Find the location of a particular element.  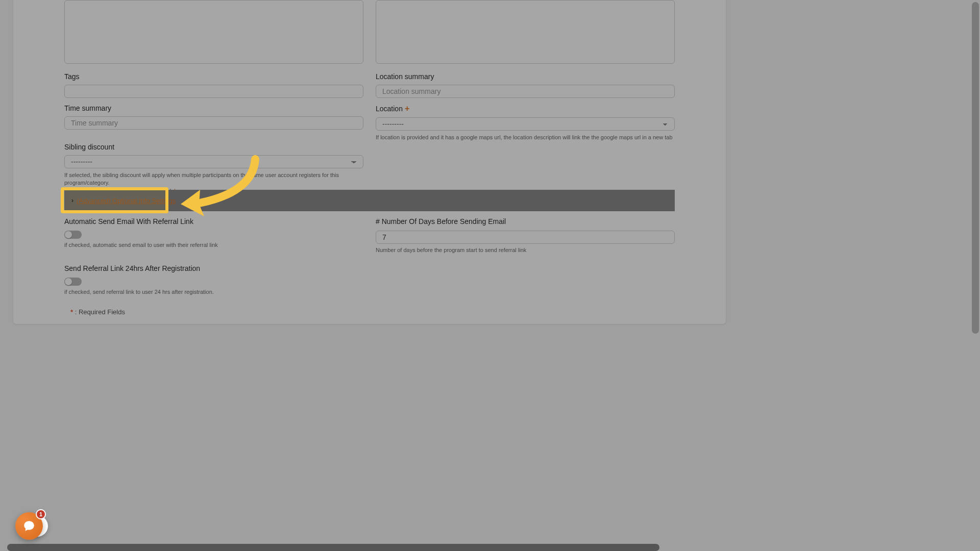

num-days-help: Number of days before the program start … is located at coordinates (525, 250).